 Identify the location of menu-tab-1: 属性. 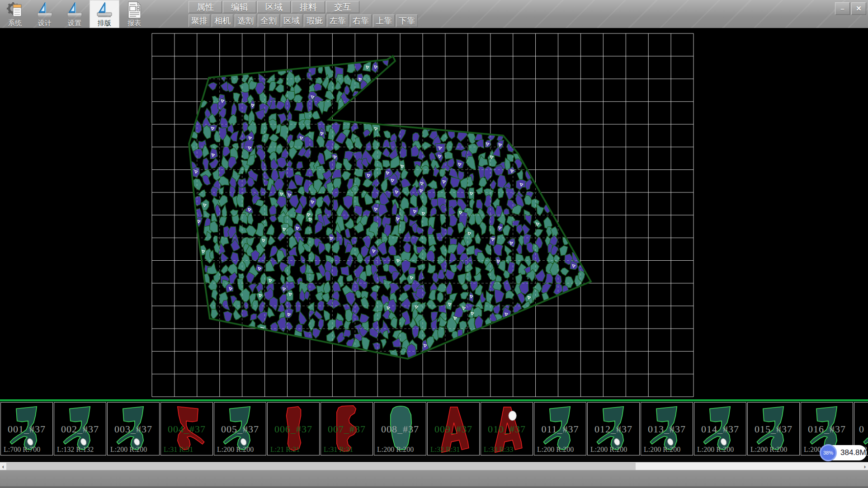
(205, 7).